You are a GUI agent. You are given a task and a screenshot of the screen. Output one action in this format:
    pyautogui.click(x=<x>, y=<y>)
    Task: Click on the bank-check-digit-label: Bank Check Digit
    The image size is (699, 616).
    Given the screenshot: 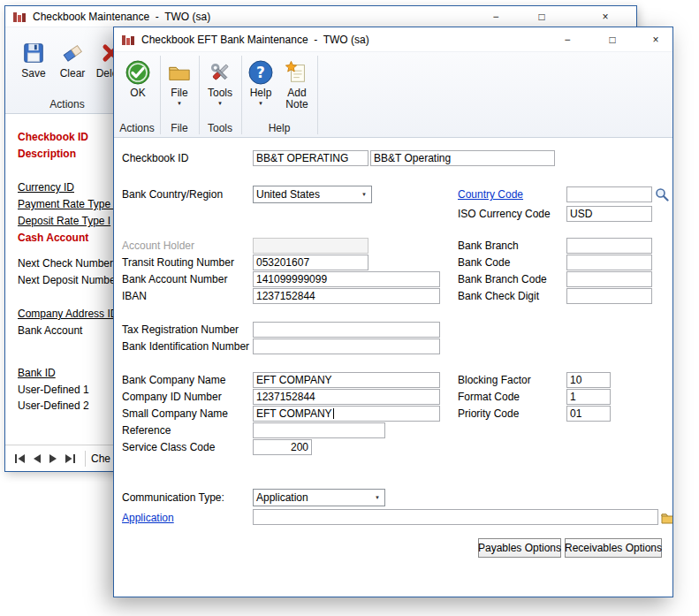 What is the action you would take?
    pyautogui.click(x=498, y=296)
    